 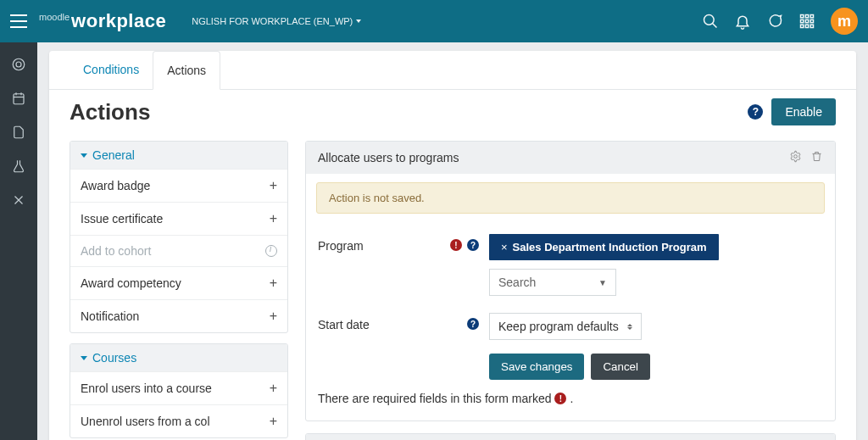 I want to click on brand: moodle workplace, so click(x=103, y=21).